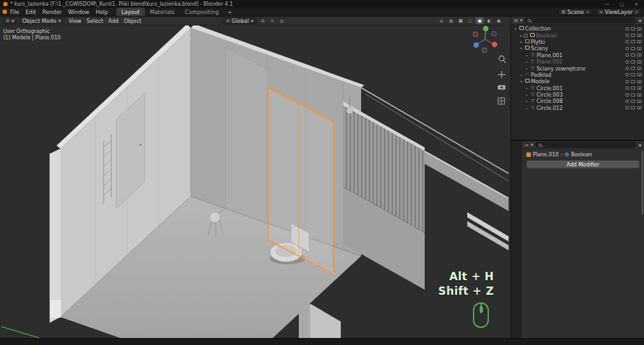  I want to click on outliner-row: ▸◠Podkład, so click(577, 75).